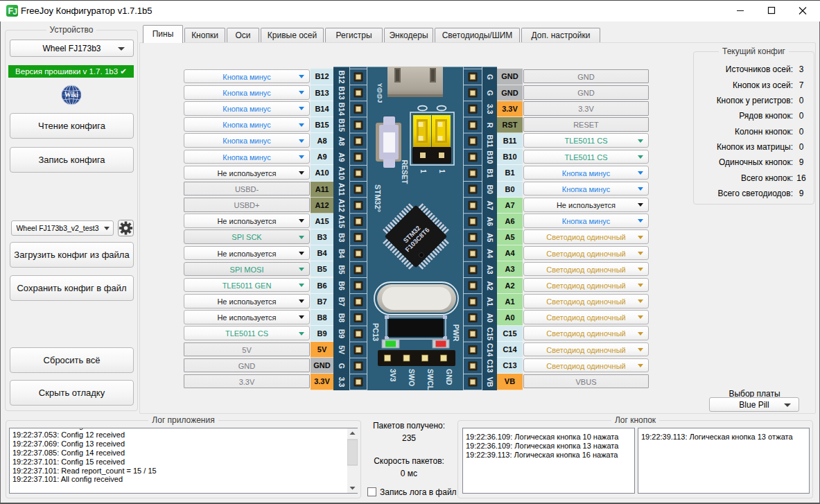  I want to click on svg-text: B10, so click(490, 157).